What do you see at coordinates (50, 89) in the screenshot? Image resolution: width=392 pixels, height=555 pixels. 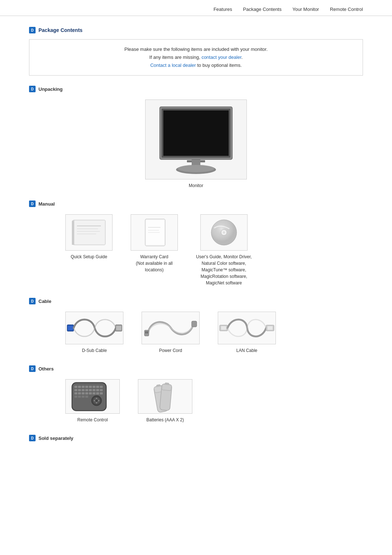 I see `unpacking-title: Unpacking` at bounding box center [50, 89].